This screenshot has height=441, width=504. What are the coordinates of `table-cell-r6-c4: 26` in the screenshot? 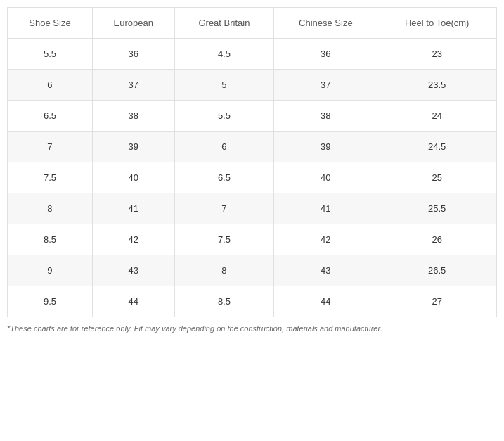 It's located at (437, 240).